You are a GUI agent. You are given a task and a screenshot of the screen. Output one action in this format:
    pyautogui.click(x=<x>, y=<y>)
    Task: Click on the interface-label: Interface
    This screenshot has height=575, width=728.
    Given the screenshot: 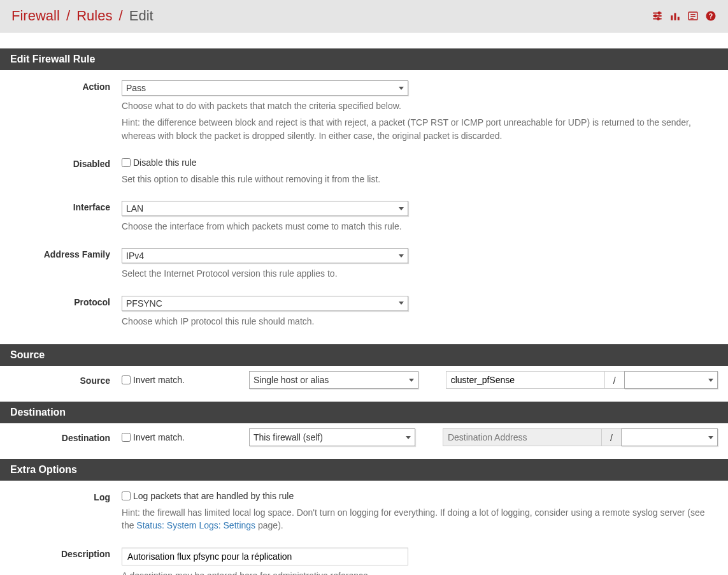 What is the action you would take?
    pyautogui.click(x=66, y=217)
    